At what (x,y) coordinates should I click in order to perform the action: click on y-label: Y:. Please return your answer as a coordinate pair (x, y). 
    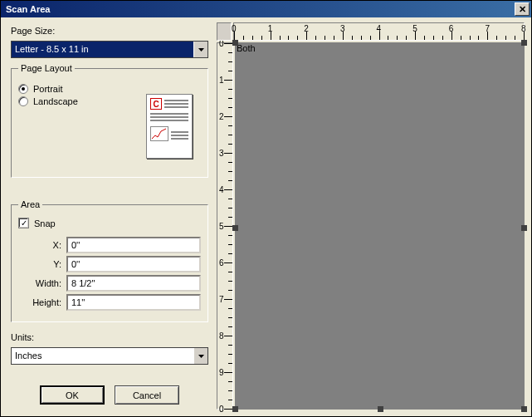
    Looking at the image, I should click on (42, 264).